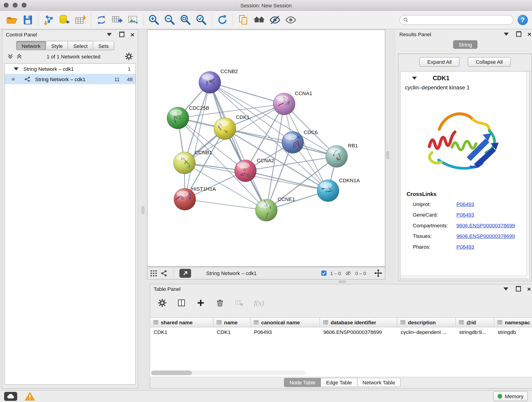 Image resolution: width=532 pixels, height=402 pixels. What do you see at coordinates (324, 273) in the screenshot?
I see `selected-checkbox-icon` at bounding box center [324, 273].